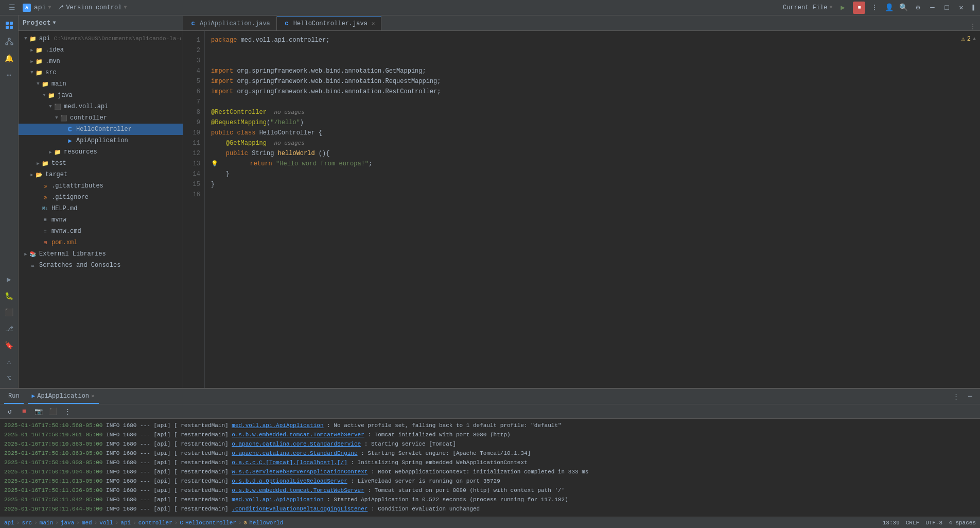 This screenshot has width=980, height=528. What do you see at coordinates (45, 243) in the screenshot?
I see `xml-icon: ⊞` at bounding box center [45, 243].